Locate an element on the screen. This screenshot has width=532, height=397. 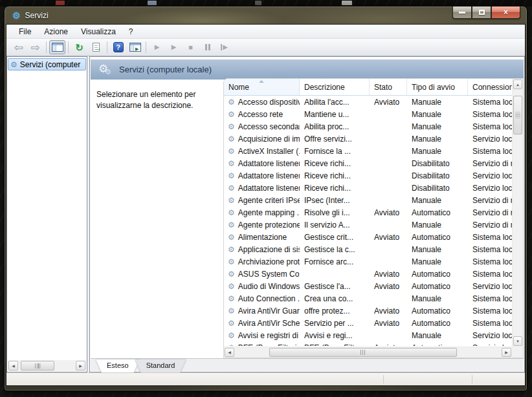
export-list-icon: → is located at coordinates (96, 47).